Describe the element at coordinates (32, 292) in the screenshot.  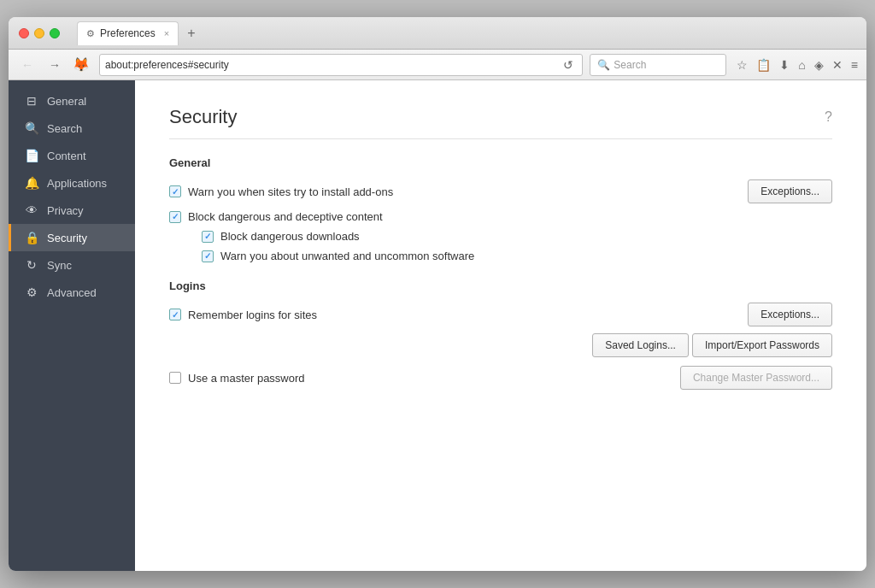
I see `advanced-icon: ⚙` at that location.